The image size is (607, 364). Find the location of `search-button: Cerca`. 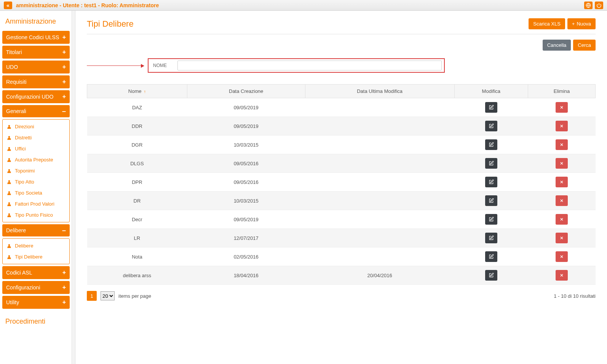

search-button: Cerca is located at coordinates (584, 45).